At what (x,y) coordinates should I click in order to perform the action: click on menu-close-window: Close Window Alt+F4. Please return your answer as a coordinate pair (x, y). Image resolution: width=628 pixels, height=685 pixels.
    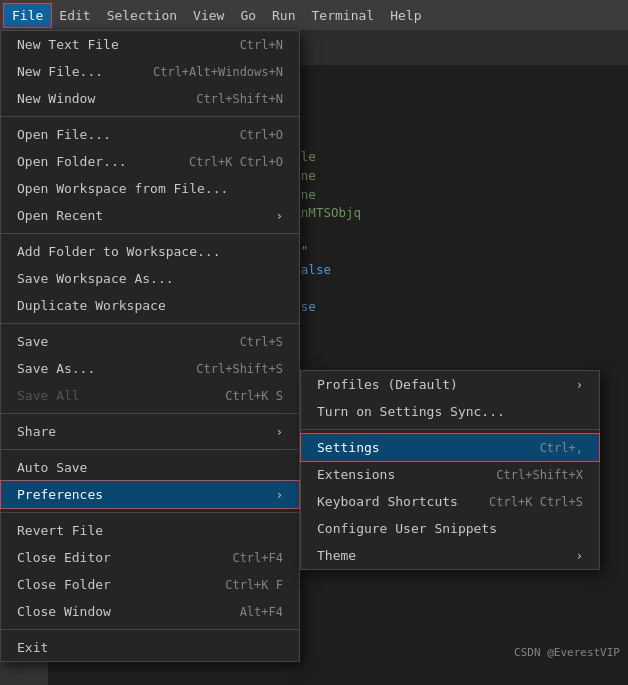
    Looking at the image, I should click on (150, 612).